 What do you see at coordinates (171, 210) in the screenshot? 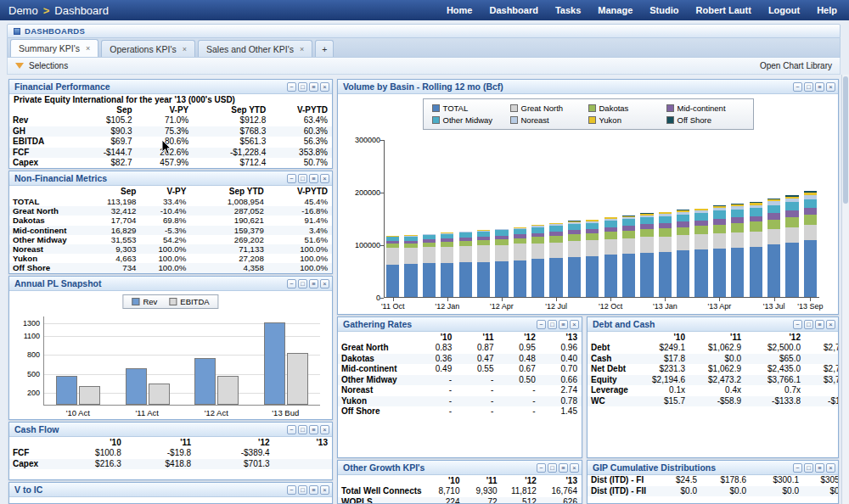
I see `table-row: Great North32,412-10.4%287,052-16.8%` at bounding box center [171, 210].